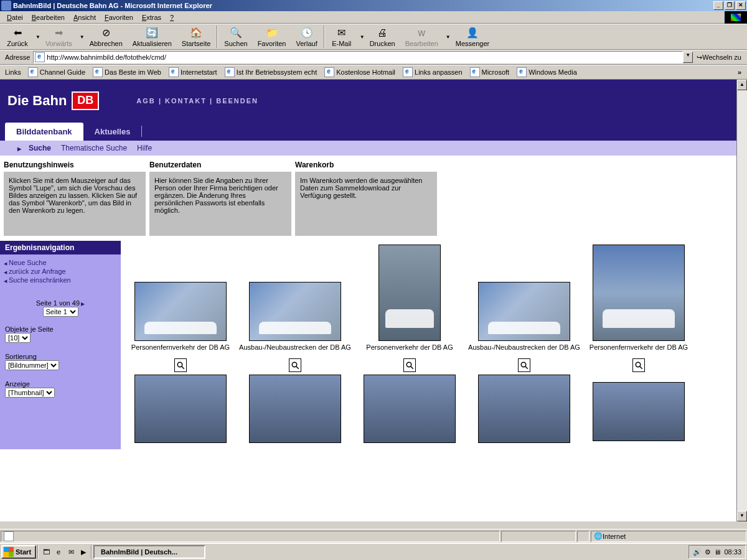 The width and height of the screenshot is (747, 560). I want to click on search-button: 🔍Suchen, so click(235, 37).